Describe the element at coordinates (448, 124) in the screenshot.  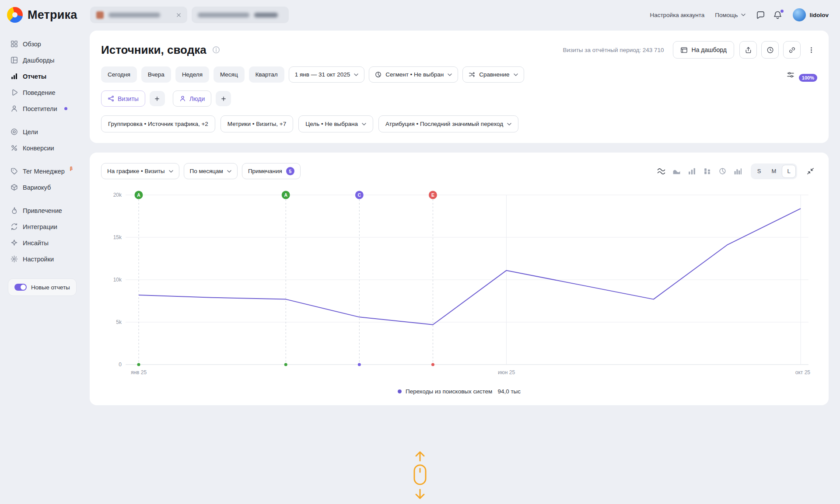
I see `filter-chip-attribution: Атрибуция • Последний значимый переход` at that location.